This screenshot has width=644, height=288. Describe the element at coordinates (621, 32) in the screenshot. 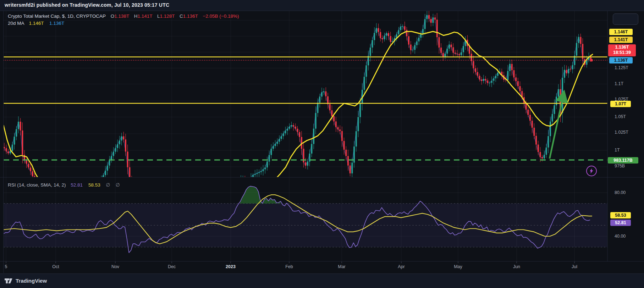

I see `price-level-badge: 1.146T` at that location.